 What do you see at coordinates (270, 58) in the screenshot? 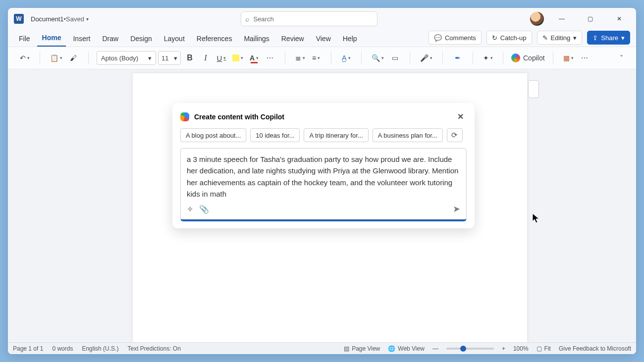
I see `more-font-button: ⋯` at bounding box center [270, 58].